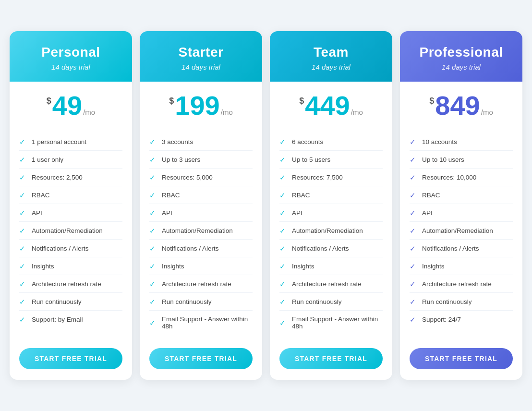  I want to click on plan-price-section-starter: $199/mo, so click(201, 105).